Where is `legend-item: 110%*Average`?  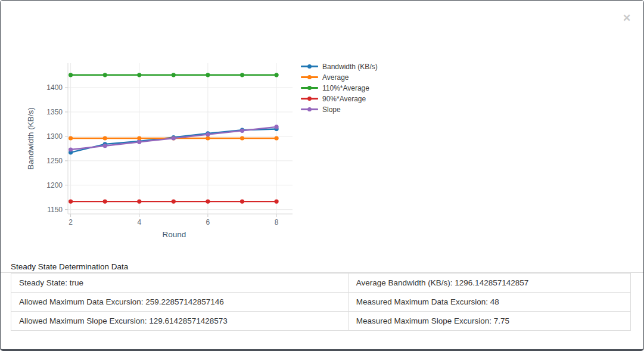 legend-item: 110%*Average is located at coordinates (340, 88).